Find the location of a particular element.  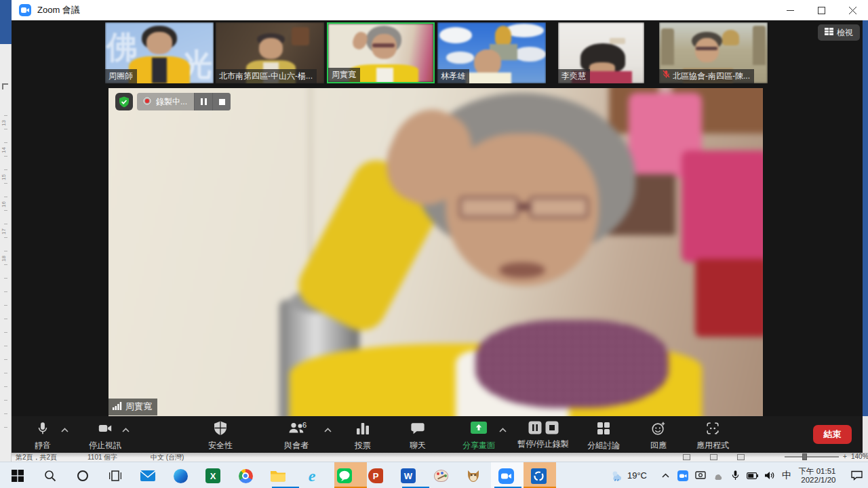

share-screen-button: 分享畫面 is located at coordinates (479, 436).